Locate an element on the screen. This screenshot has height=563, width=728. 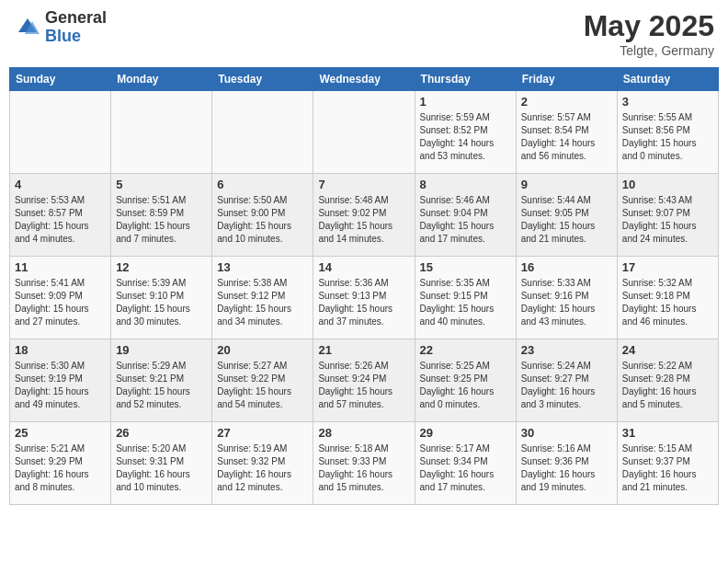
day-number: 23 is located at coordinates (566, 350).